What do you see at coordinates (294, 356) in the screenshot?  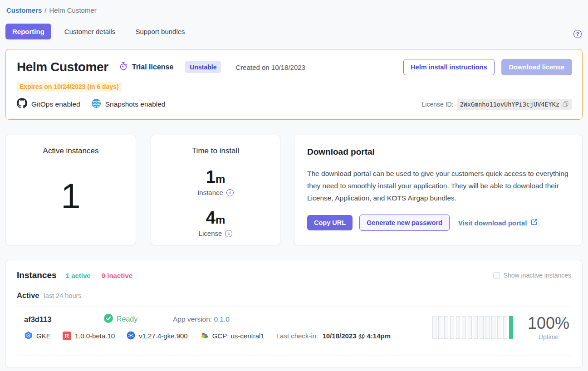 I see `row-divider-bottom` at bounding box center [294, 356].